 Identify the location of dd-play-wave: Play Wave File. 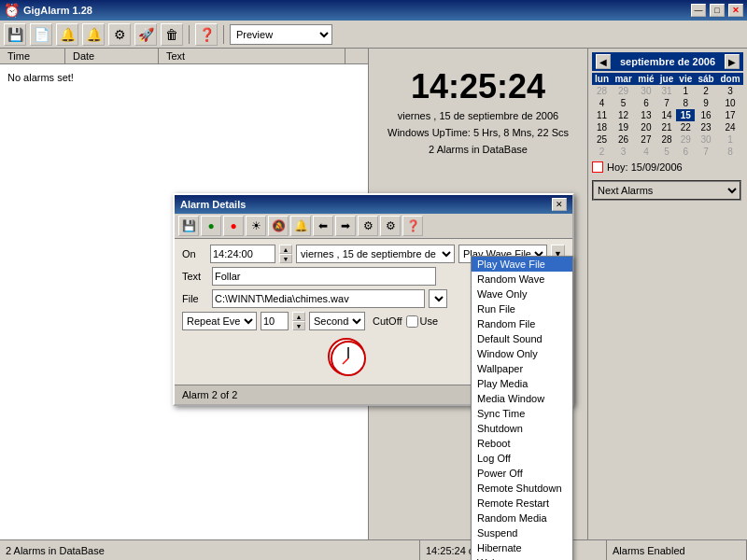
(522, 264).